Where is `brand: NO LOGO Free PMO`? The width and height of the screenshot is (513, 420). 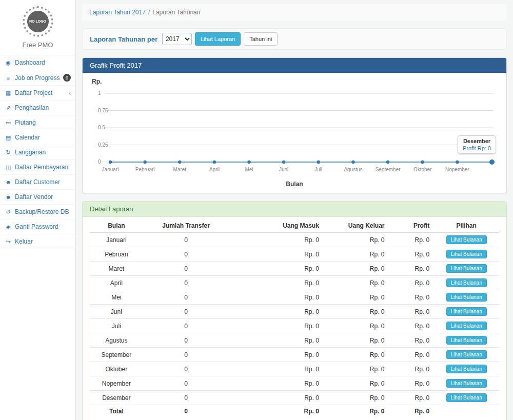
brand: NO LOGO Free PMO is located at coordinates (38, 28).